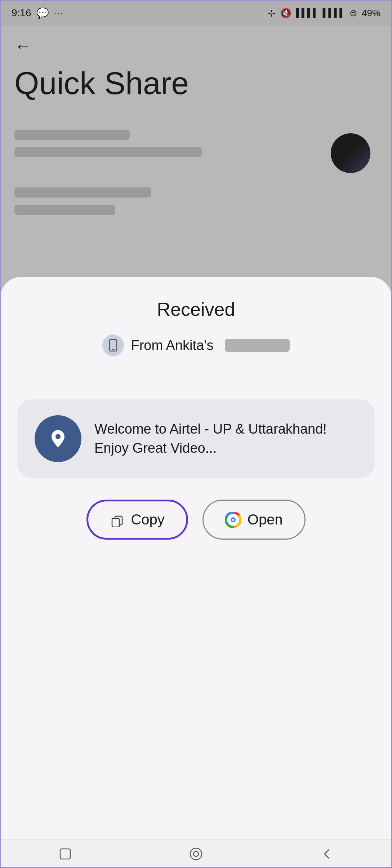 The height and width of the screenshot is (868, 392). What do you see at coordinates (196, 854) in the screenshot?
I see `nav-home-button` at bounding box center [196, 854].